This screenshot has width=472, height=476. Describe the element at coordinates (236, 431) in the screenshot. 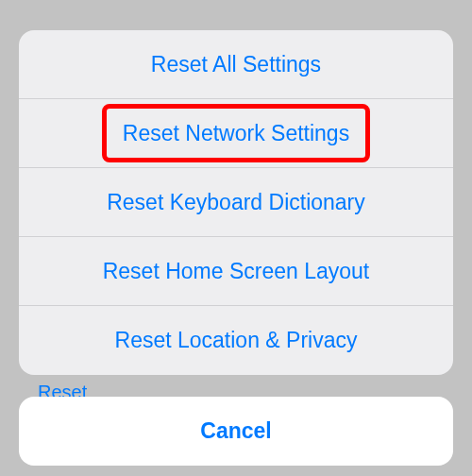

I see `cancel-button: Cancel` at that location.